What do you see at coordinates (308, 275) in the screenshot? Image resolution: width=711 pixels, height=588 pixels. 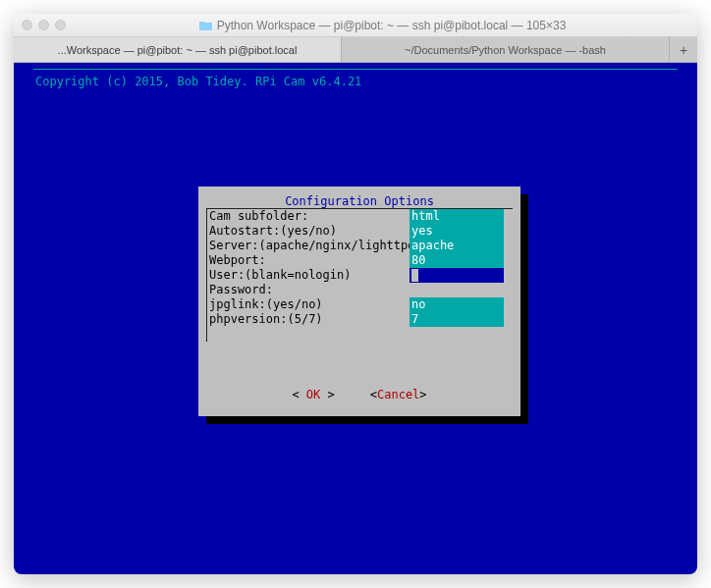 I see `field-label: User:(blank=nologin)` at bounding box center [308, 275].